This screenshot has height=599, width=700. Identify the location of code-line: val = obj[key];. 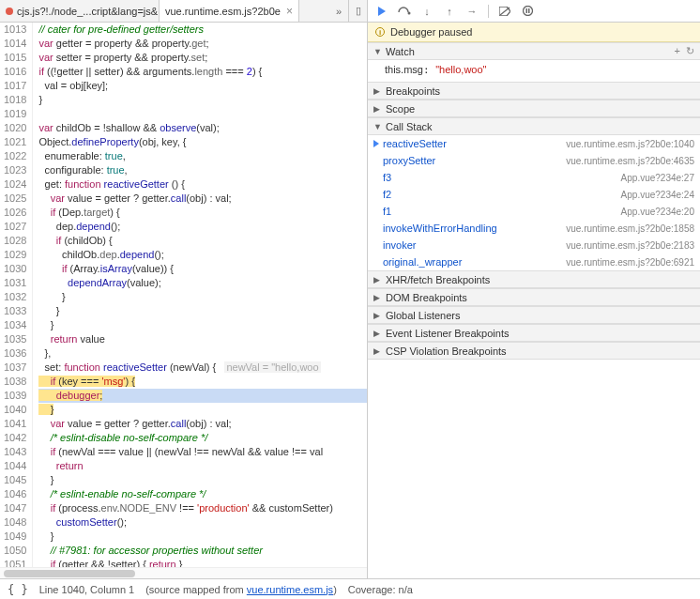
(203, 86).